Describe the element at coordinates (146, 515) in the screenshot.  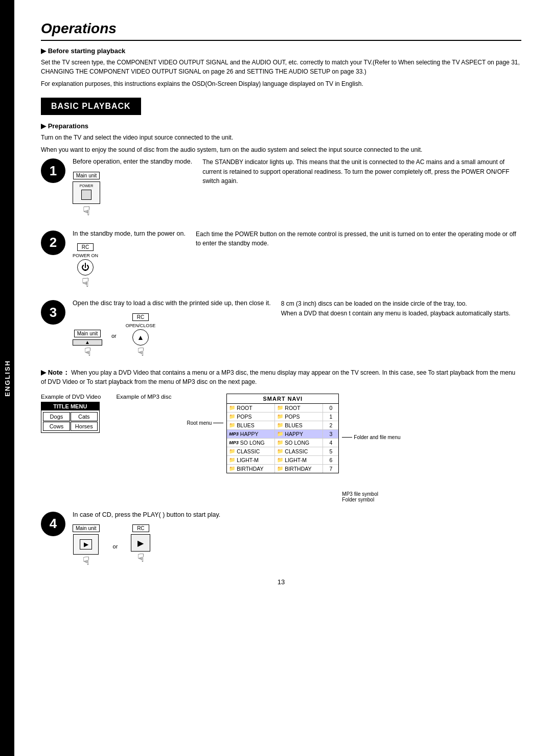
I see `step-4-instruction: In case of CD, press the PLAY( ) button …` at that location.